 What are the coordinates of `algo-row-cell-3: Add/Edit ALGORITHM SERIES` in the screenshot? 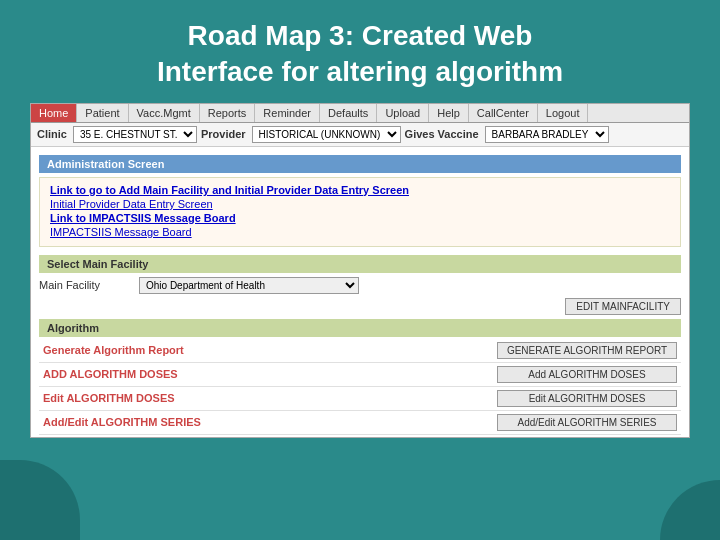 It's located at (520, 422).